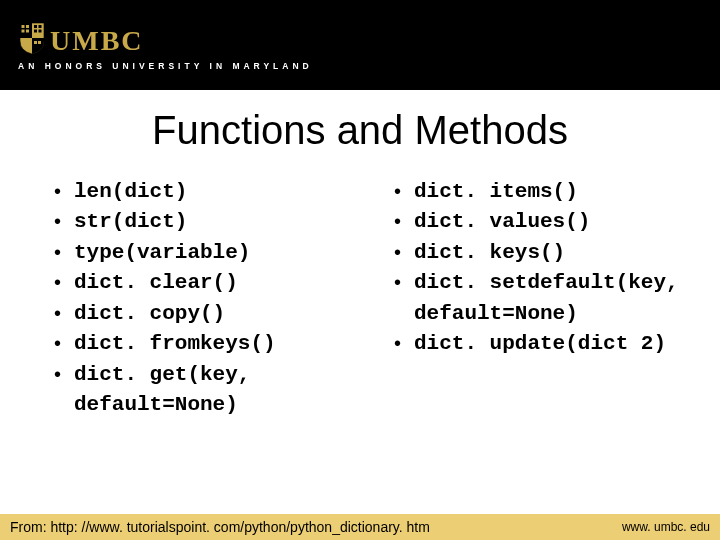  I want to click on footer-source: From: http: //www. tutorialspoint. com/p…, so click(220, 527).